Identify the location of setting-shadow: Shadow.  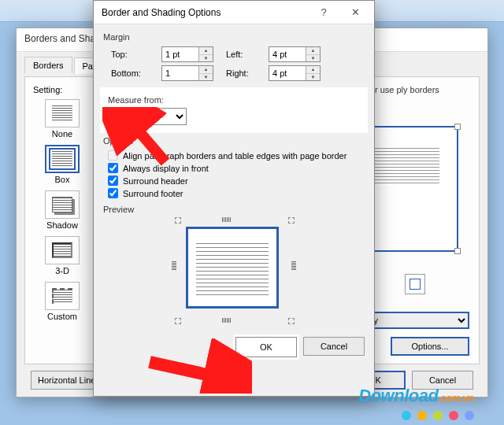
(62, 210).